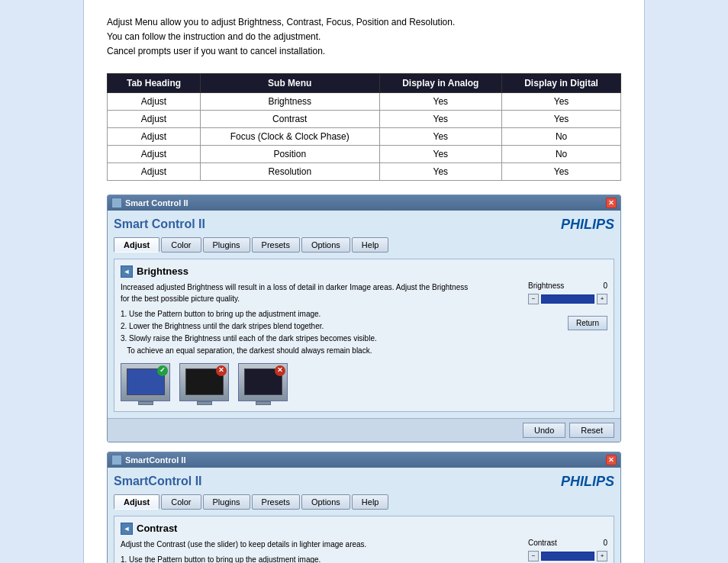 The image size is (728, 563). Describe the element at coordinates (568, 556) in the screenshot. I see `window2-slider-row: − +` at that location.